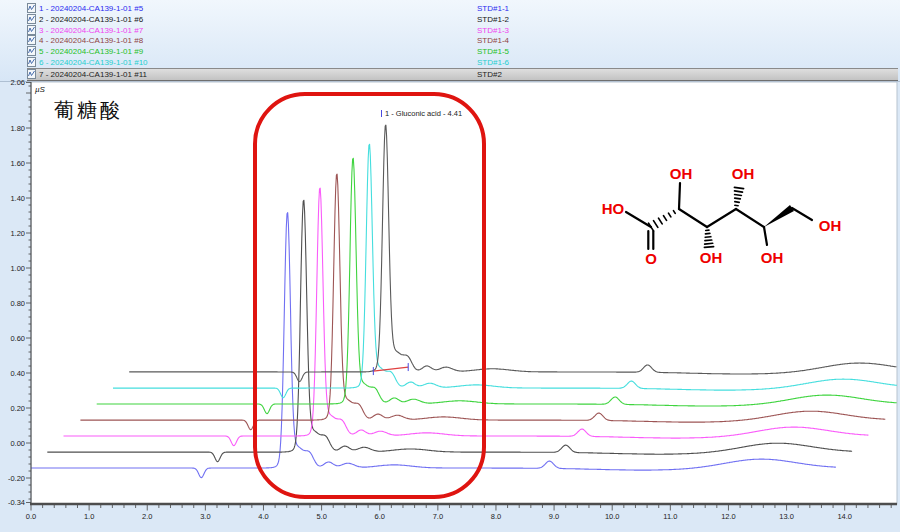 The image size is (900, 532). I want to click on x-tick-label: 0.0, so click(31, 516).